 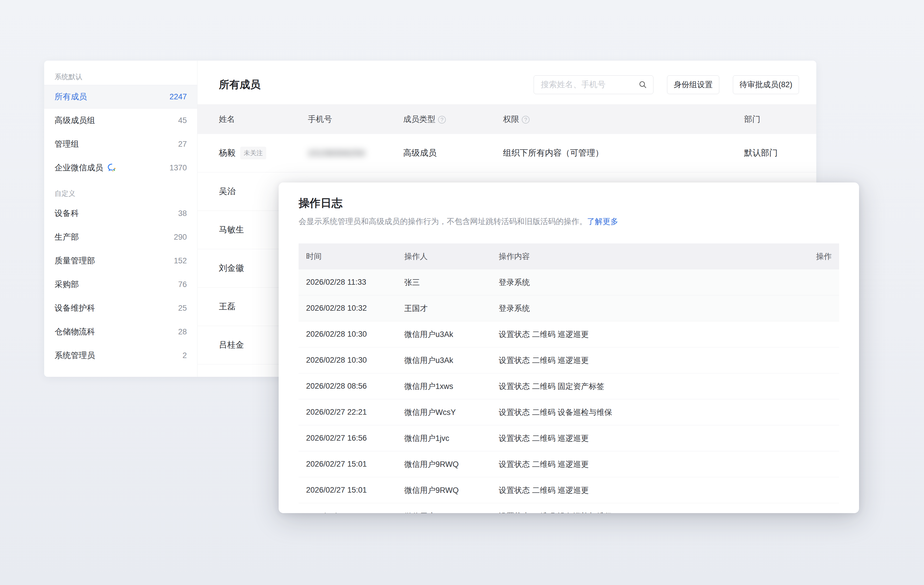 What do you see at coordinates (780, 119) in the screenshot?
I see `members-column-header: 部门` at bounding box center [780, 119].